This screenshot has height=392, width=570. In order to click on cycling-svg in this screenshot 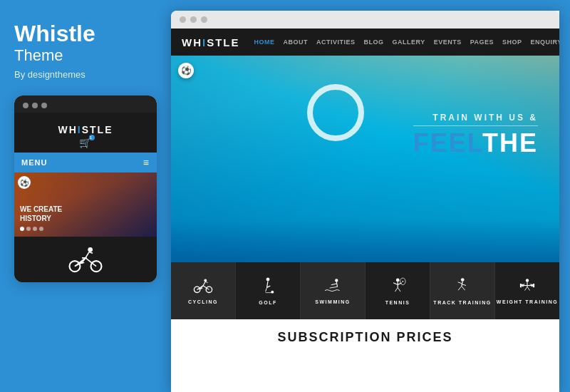, I will do `click(203, 286)`.